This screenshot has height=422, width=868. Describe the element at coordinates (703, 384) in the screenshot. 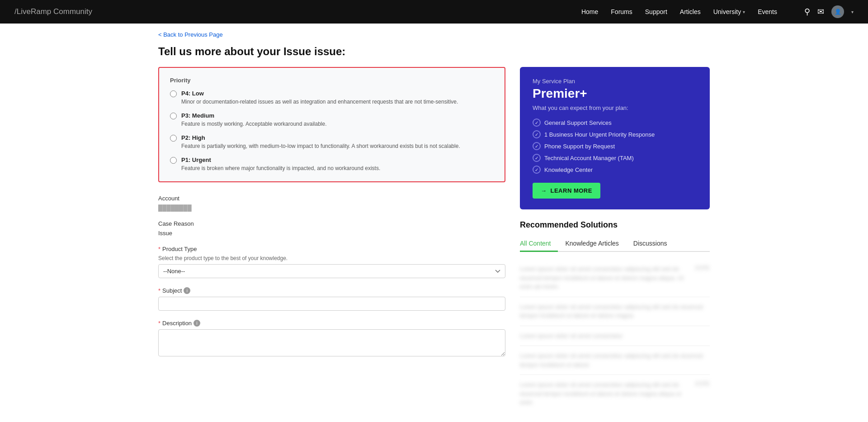

I see `rec-item-date-5: 1/1/01` at that location.